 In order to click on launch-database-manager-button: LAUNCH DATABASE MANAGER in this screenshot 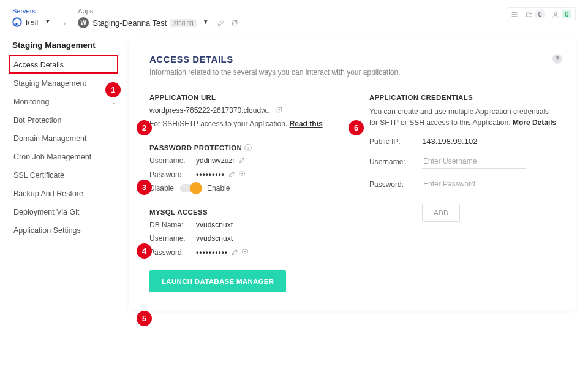, I will do `click(218, 281)`.